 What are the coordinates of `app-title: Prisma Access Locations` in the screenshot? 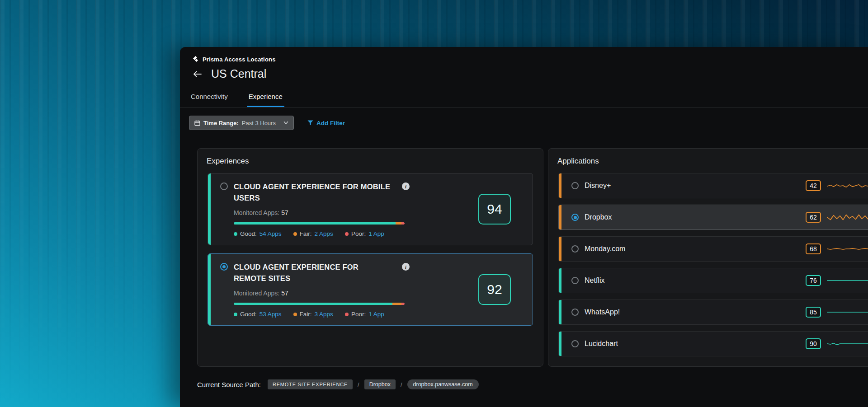 It's located at (239, 60).